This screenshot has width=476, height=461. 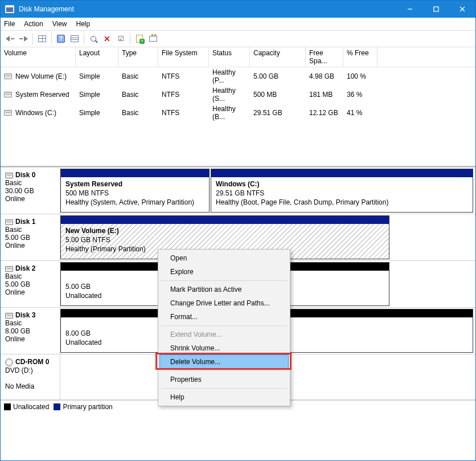 What do you see at coordinates (23, 39) in the screenshot?
I see `forward-button` at bounding box center [23, 39].